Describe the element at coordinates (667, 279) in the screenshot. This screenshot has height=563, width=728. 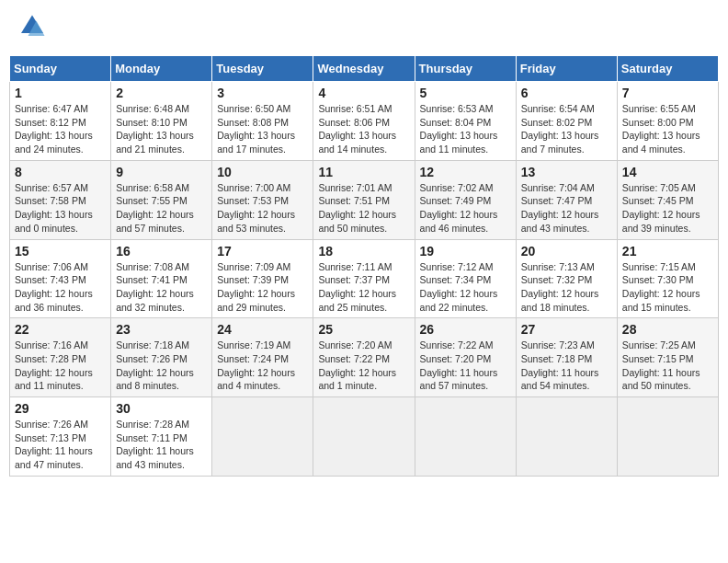
I see `calendar-day-cell: 21Sunrise: 7:15 AMSunset: 7:30 PMDayligh…` at that location.